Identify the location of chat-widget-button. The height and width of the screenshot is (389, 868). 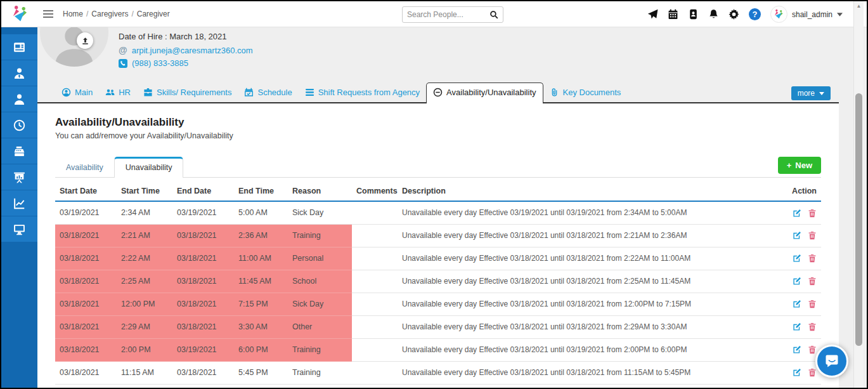
(832, 361).